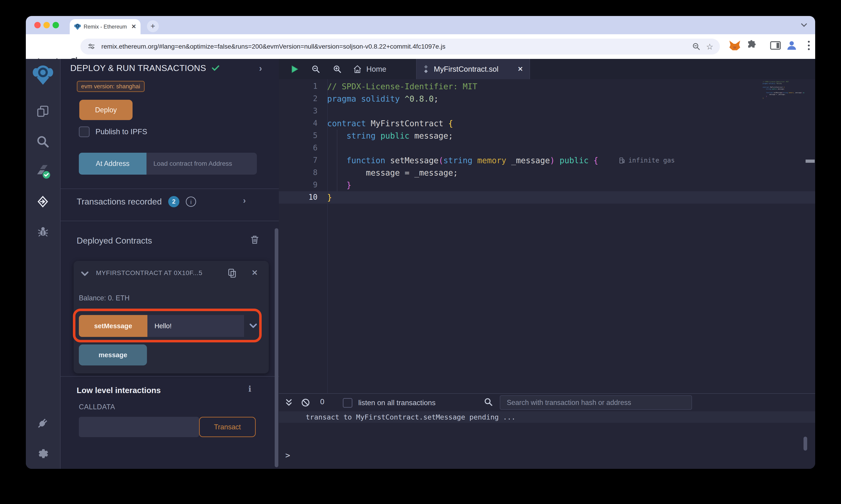  What do you see at coordinates (139, 427) in the screenshot?
I see `calldata-input` at bounding box center [139, 427].